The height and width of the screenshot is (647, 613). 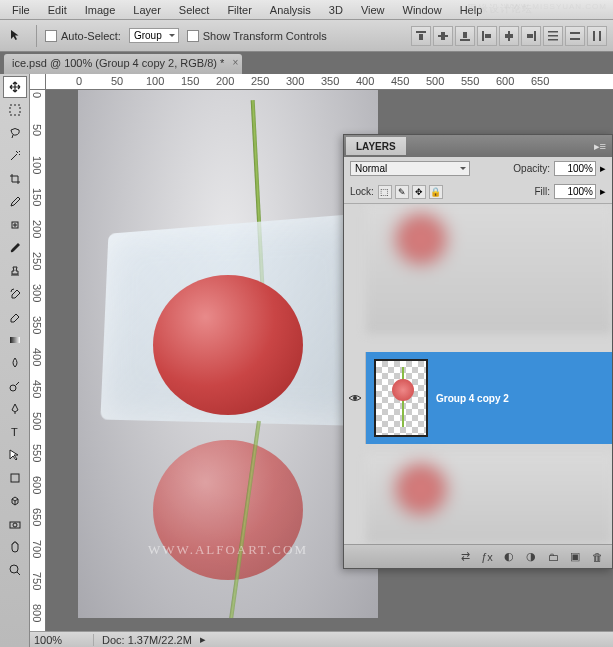 I want to click on auto-select-dropdown: Group, so click(x=154, y=36).